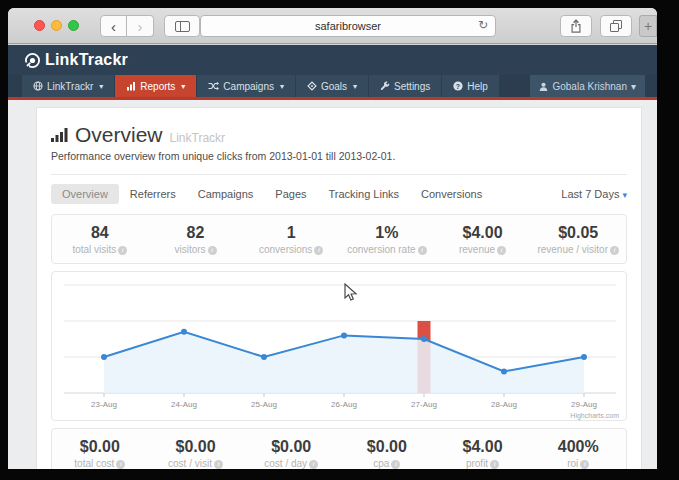 Image resolution: width=679 pixels, height=480 pixels. What do you see at coordinates (291, 240) in the screenshot?
I see `stat-conversions: 1 conversionsi` at bounding box center [291, 240].